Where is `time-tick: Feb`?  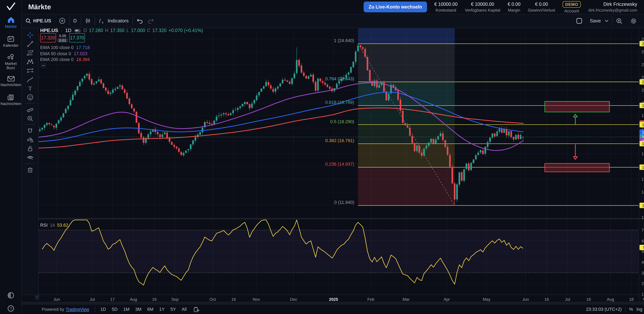 time-tick: Feb is located at coordinates (371, 299).